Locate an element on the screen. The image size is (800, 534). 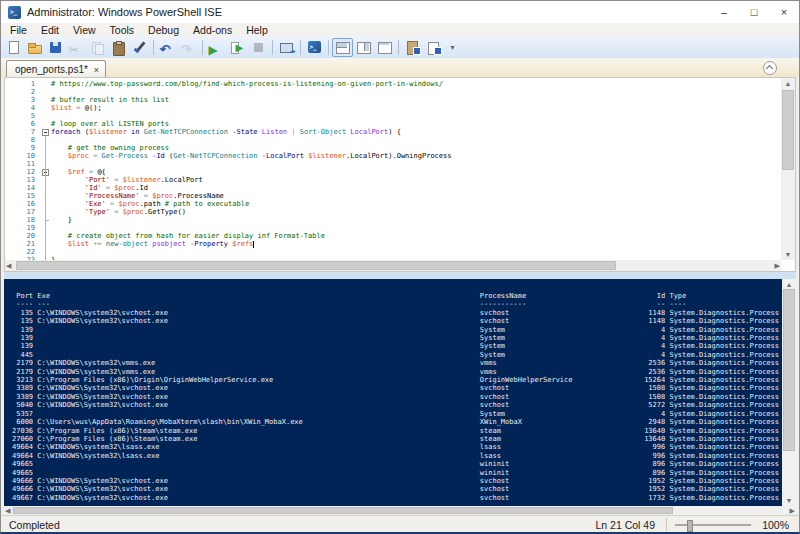
open-script-icon is located at coordinates (35, 48).